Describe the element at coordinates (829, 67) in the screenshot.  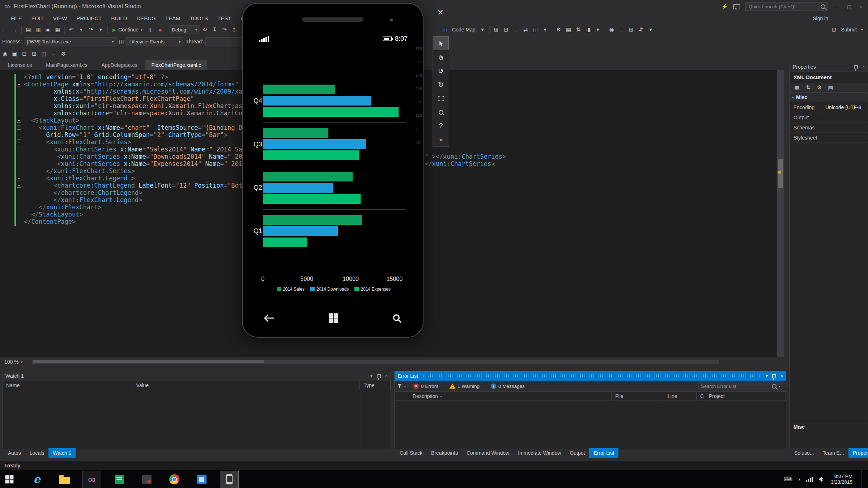
I see `properties-title-bar: Properties ×` at that location.